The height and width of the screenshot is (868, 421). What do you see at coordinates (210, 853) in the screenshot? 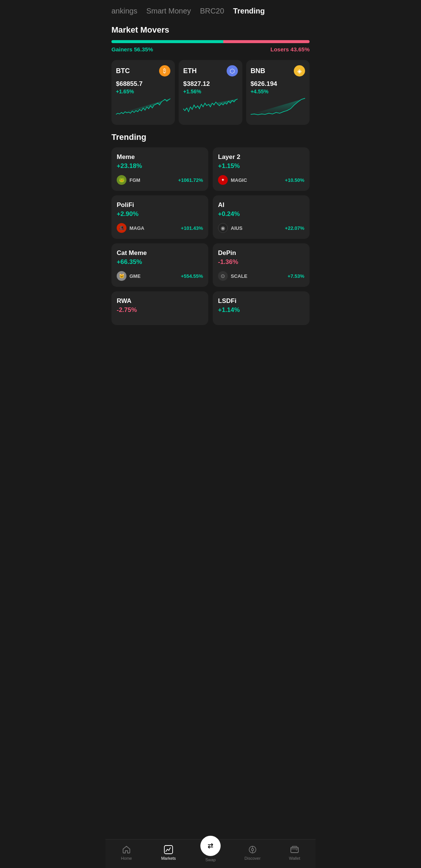
I see `bottom-navigation: Home Markets Swap Disco` at bounding box center [210, 853].